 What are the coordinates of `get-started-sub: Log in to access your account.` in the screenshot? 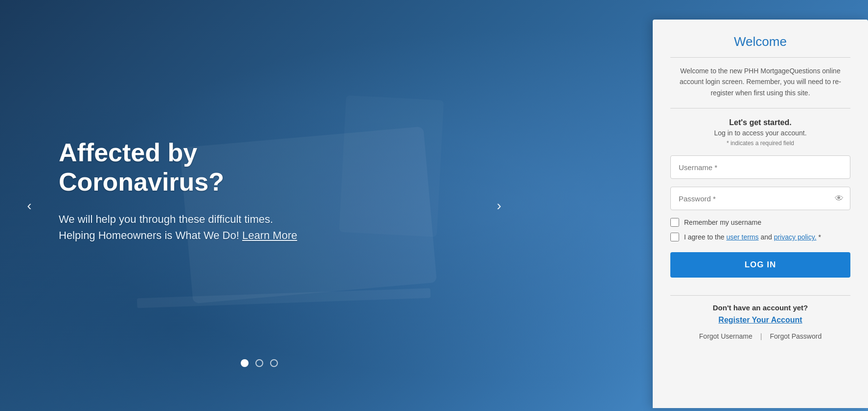 It's located at (760, 133).